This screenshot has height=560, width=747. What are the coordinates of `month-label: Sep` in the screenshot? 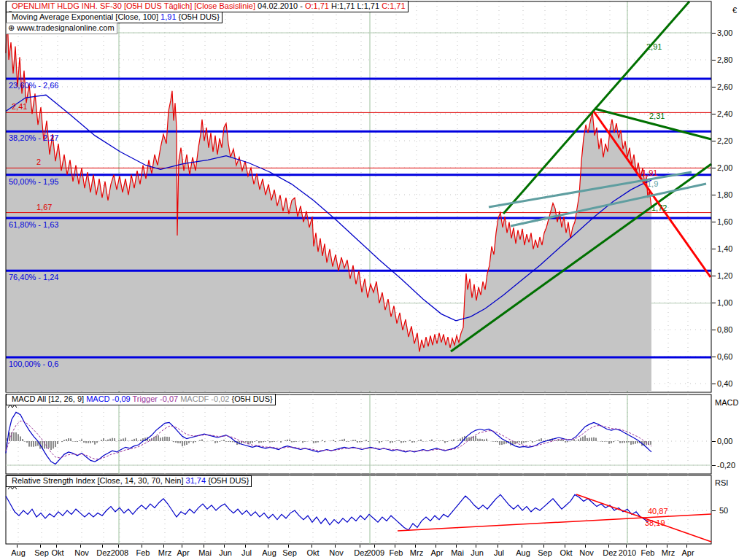 It's located at (290, 553).